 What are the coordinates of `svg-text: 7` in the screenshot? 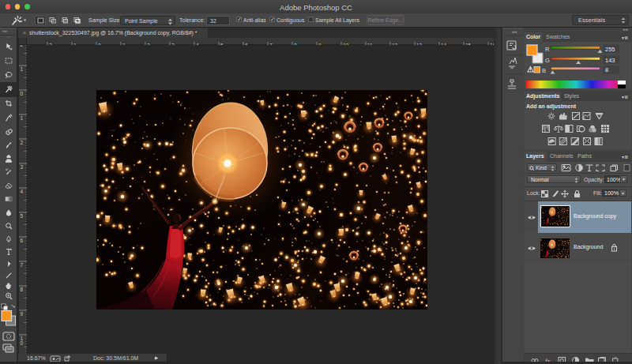 It's located at (22, 265).